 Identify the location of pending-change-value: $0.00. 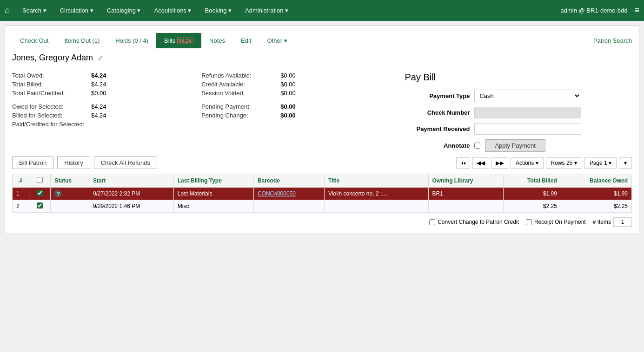
(288, 115).